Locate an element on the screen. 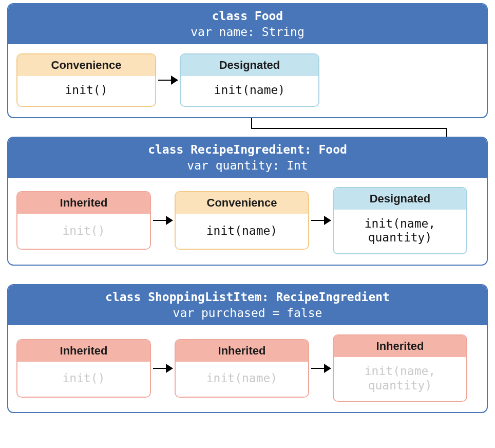  init-box-designated: Designated init(name) is located at coordinates (250, 80).